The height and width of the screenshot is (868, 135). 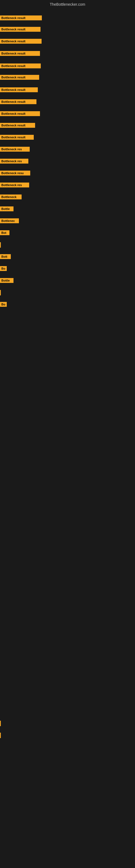 I want to click on bottleneck-bar: Bot, so click(x=5, y=232).